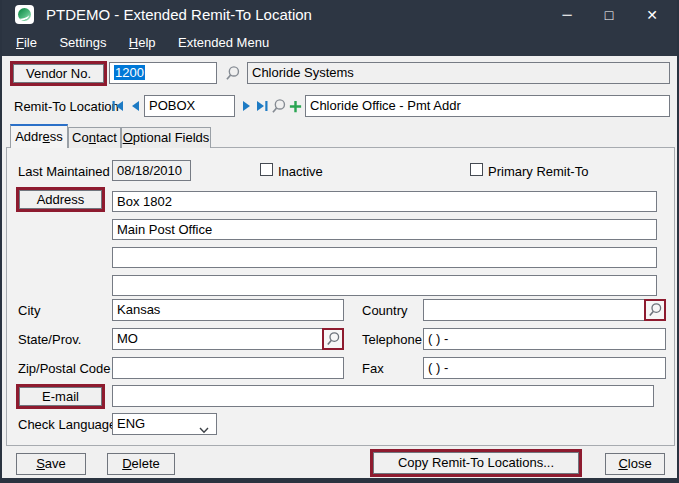 The image size is (679, 483). What do you see at coordinates (246, 106) in the screenshot?
I see `nav-next-icon` at bounding box center [246, 106].